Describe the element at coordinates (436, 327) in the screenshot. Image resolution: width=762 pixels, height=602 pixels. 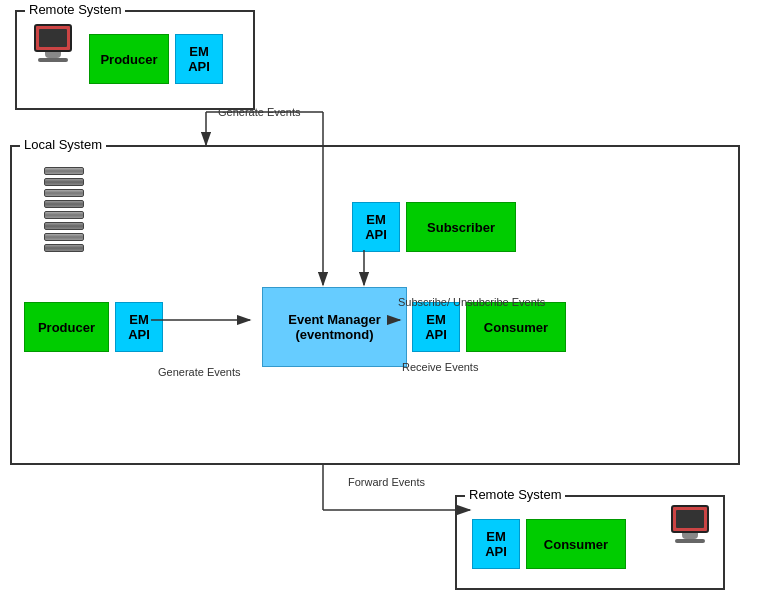
I see `em-api-box-consumer: EM API` at that location.